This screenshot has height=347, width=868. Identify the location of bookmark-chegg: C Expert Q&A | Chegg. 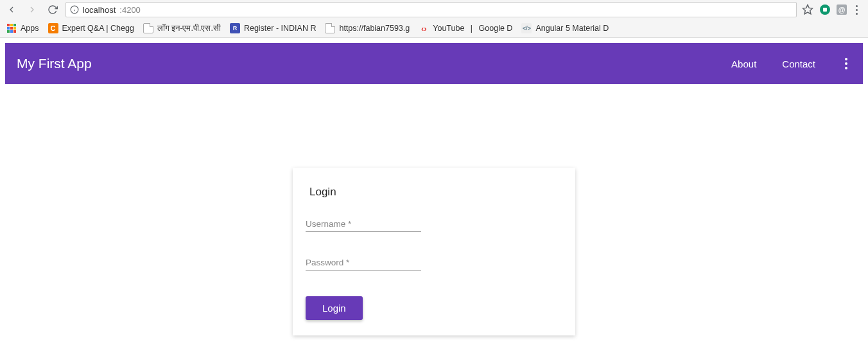
(91, 28).